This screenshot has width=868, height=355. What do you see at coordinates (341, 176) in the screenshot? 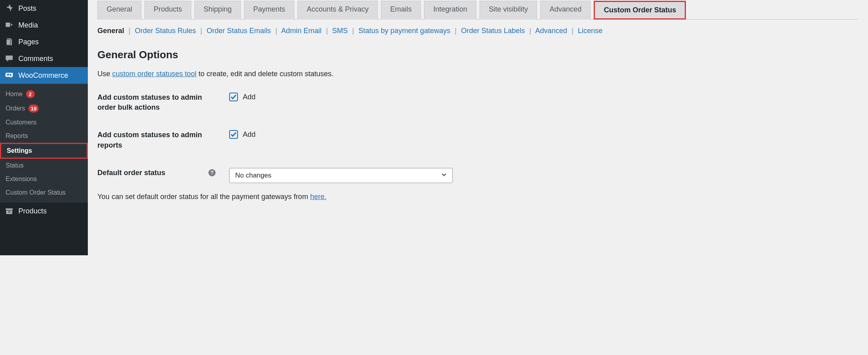
I see `default-status-select: No changes` at bounding box center [341, 176].